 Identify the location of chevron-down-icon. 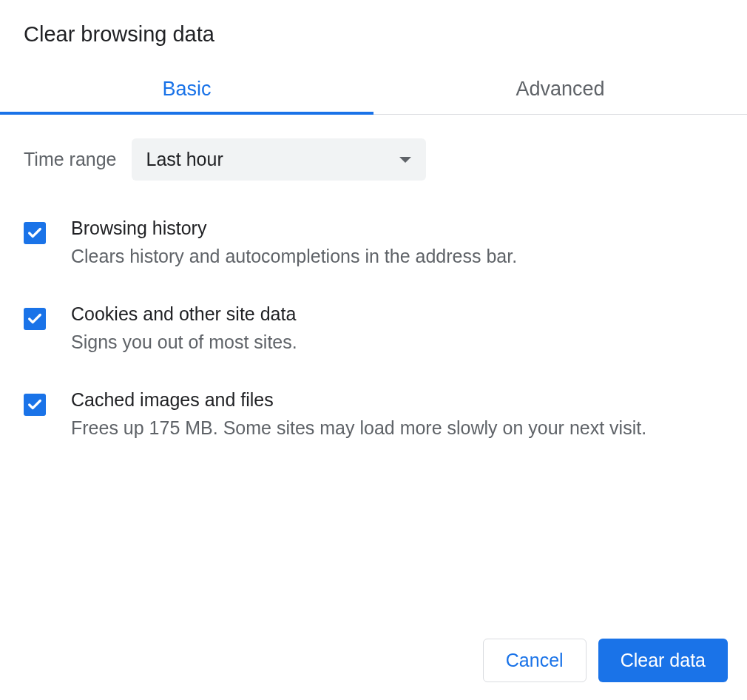
(405, 160).